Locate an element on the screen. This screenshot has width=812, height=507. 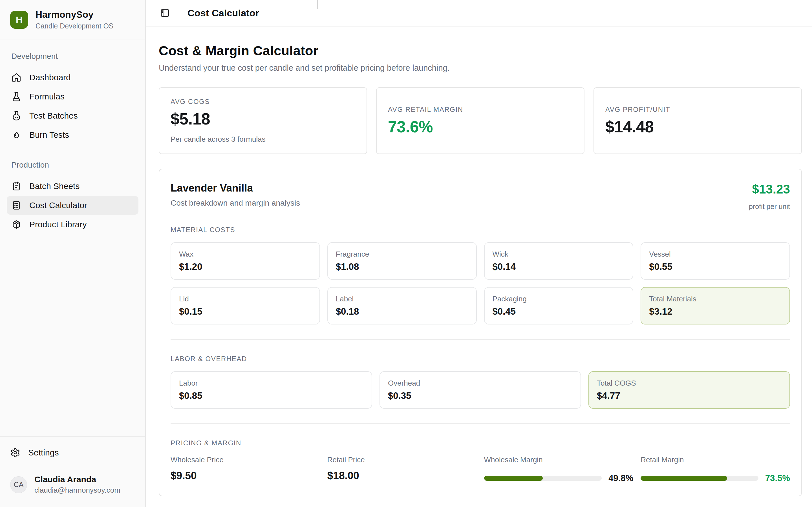
package-icon is located at coordinates (16, 225).